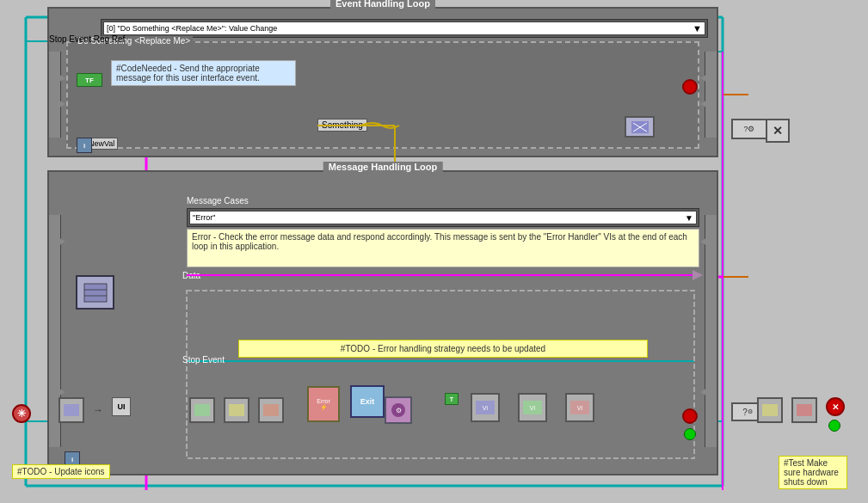  What do you see at coordinates (22, 414) in the screenshot?
I see `stop-asterisk-btn: ✳` at bounding box center [22, 414].